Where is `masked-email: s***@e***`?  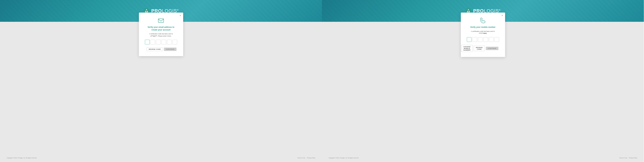 masked-email: s***@e*** is located at coordinates (154, 36).